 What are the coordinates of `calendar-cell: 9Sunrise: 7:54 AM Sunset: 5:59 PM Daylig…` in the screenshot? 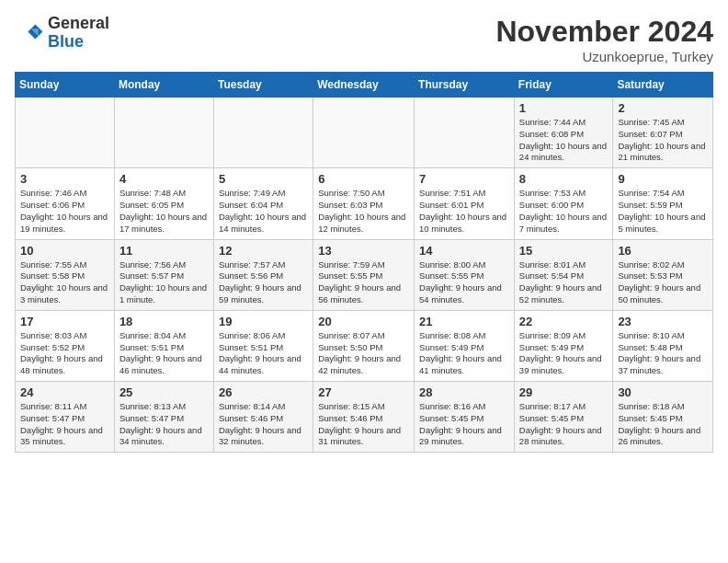 It's located at (664, 204).